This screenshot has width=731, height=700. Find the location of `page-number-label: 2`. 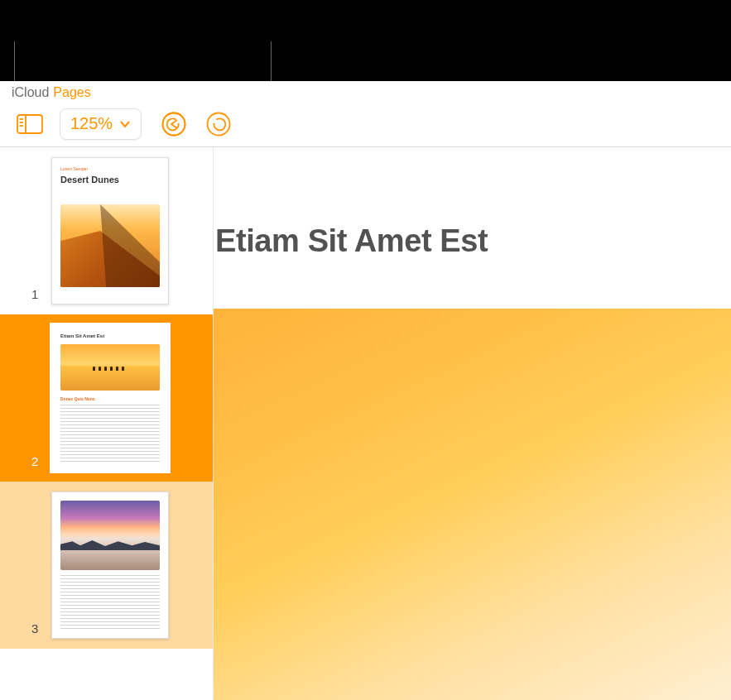

page-number-label: 2 is located at coordinates (35, 462).